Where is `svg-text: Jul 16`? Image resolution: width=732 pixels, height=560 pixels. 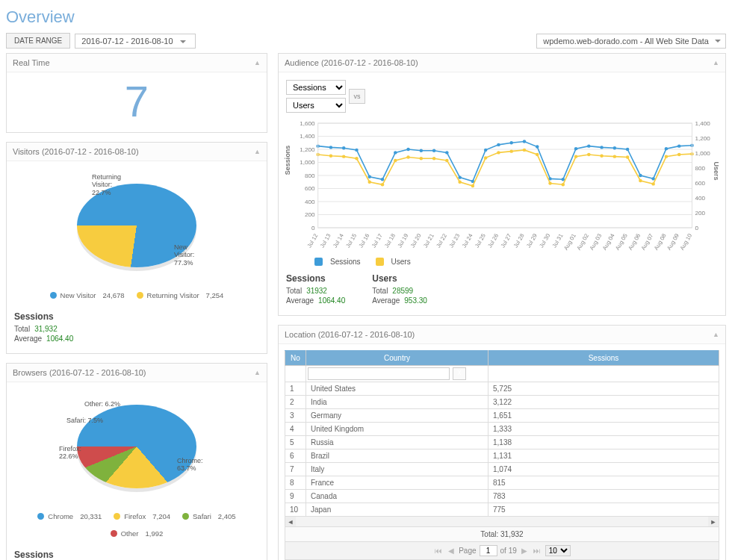
svg-text: Jul 16 is located at coordinates (364, 241).